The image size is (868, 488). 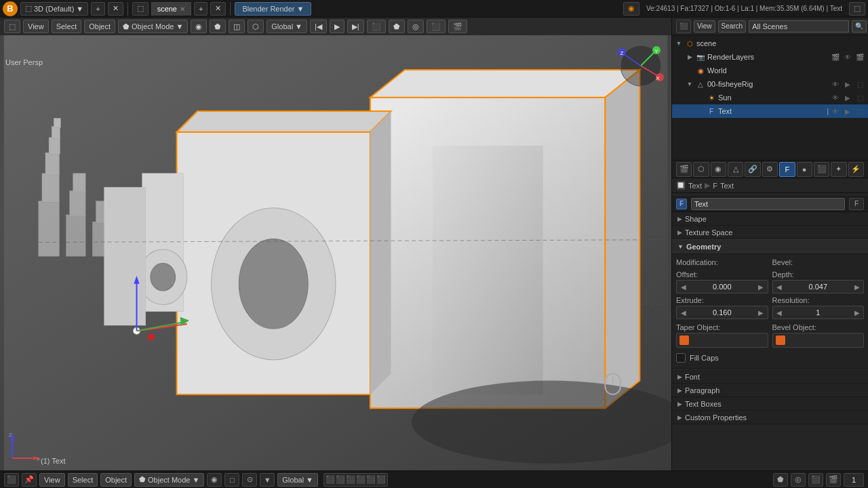 What do you see at coordinates (631, 9) in the screenshot?
I see `blender-icon-btn: ◉` at bounding box center [631, 9].